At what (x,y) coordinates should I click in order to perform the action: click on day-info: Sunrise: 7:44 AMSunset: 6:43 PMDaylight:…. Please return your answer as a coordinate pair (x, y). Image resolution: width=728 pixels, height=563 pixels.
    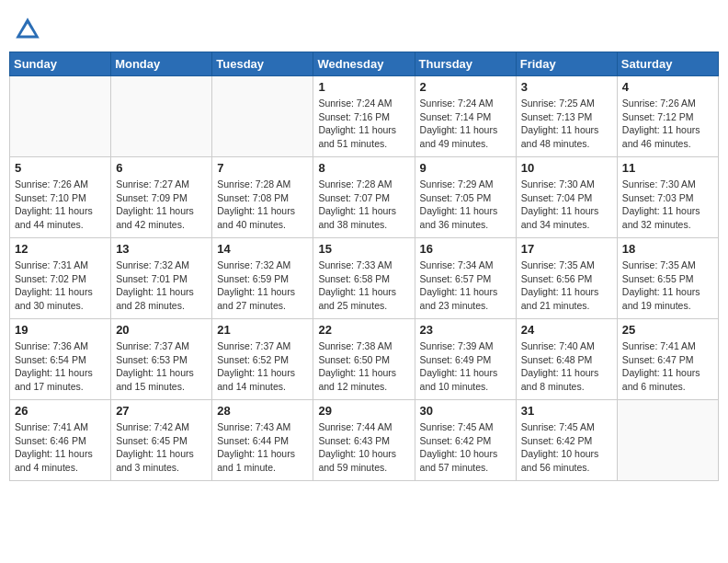
    Looking at the image, I should click on (364, 447).